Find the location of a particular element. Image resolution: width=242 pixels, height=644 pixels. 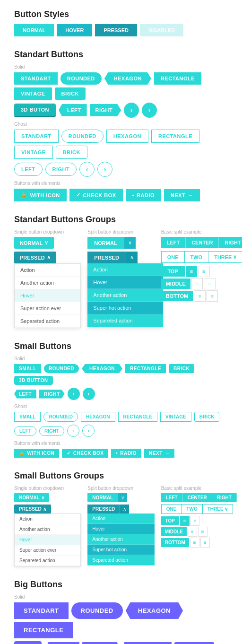

pressed-split-arrow: ∧ is located at coordinates (131, 257).